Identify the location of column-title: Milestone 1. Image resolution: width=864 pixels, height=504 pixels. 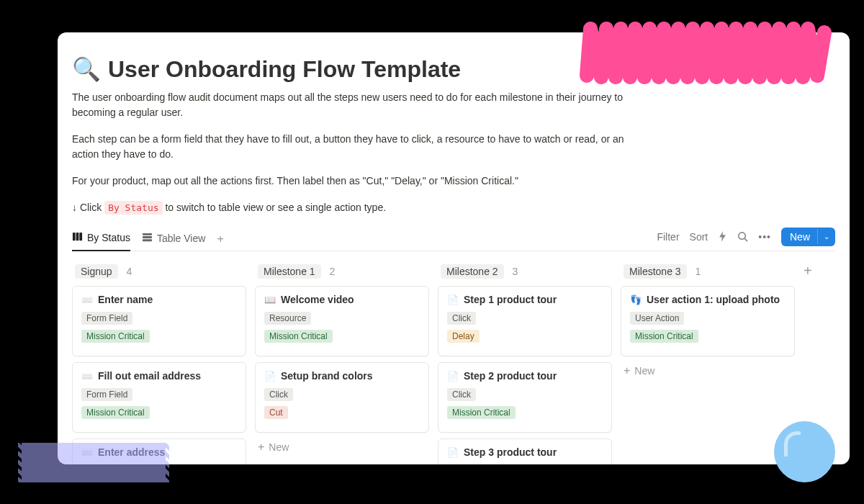
(289, 271).